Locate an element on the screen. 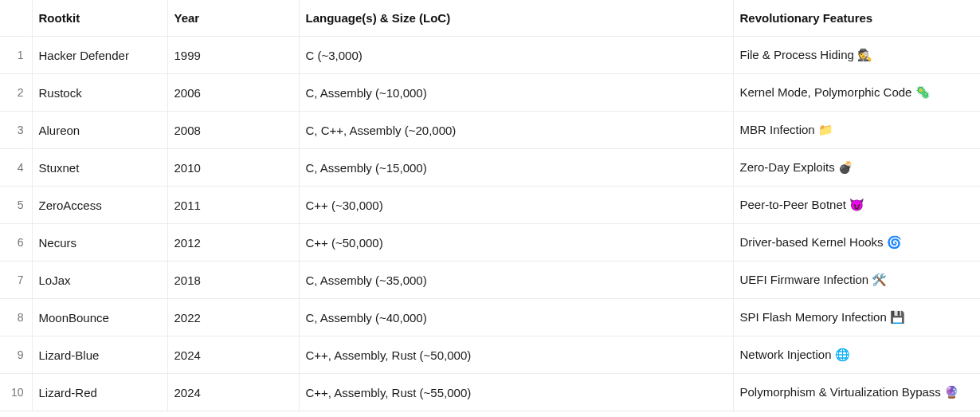 The height and width of the screenshot is (417, 980). cell-rootkit: Lizard-Red is located at coordinates (100, 392).